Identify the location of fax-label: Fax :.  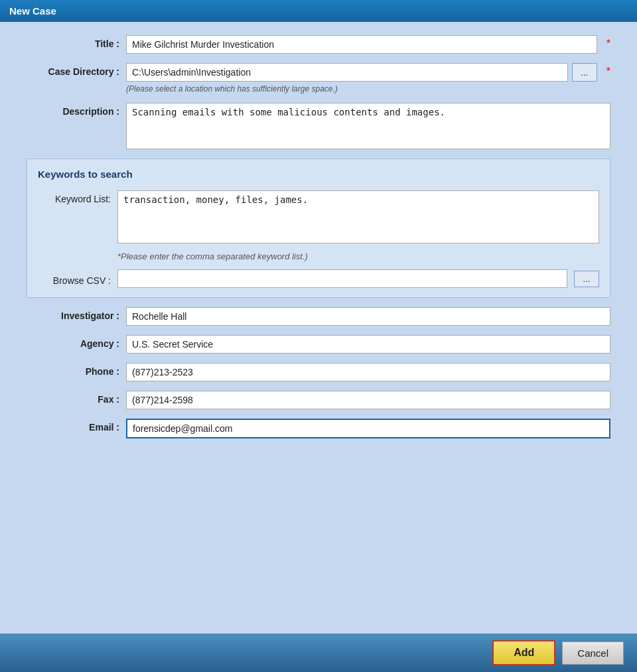
(73, 398).